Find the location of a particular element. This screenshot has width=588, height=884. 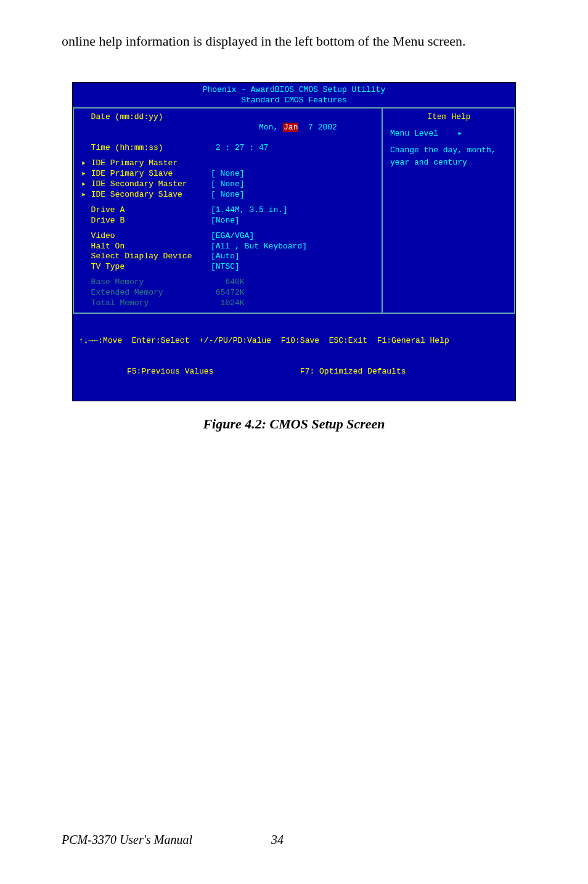

date-label: Date (mm:dd:yy) is located at coordinates (146, 128).